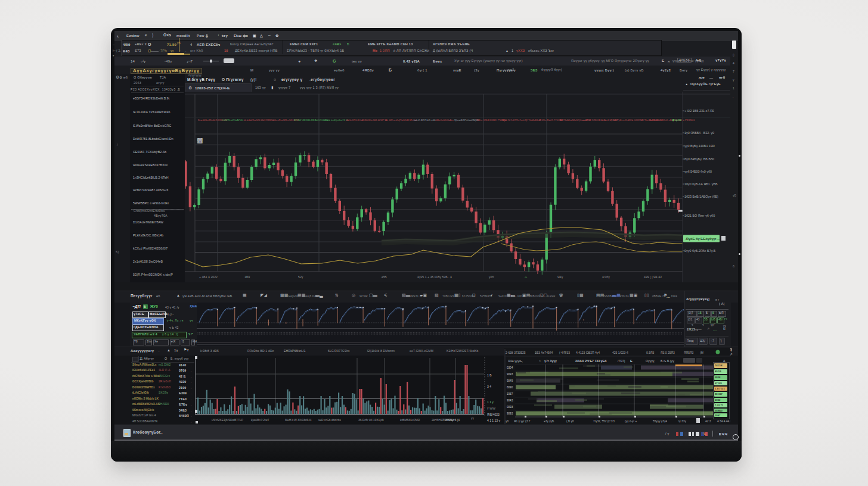 The height and width of the screenshot is (486, 868). What do you see at coordinates (494, 420) in the screenshot?
I see `svg-text: 4 1 1 13 ү` at bounding box center [494, 420].